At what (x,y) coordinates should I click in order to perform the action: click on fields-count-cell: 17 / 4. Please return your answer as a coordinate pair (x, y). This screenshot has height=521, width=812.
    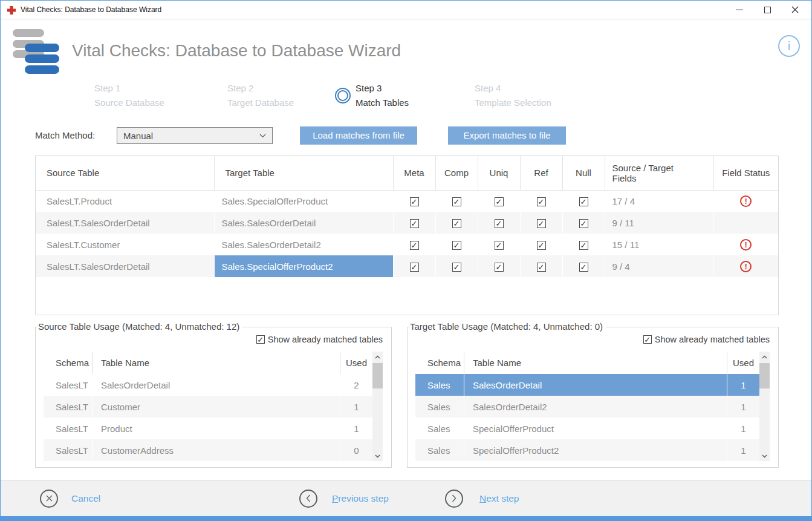
    Looking at the image, I should click on (659, 201).